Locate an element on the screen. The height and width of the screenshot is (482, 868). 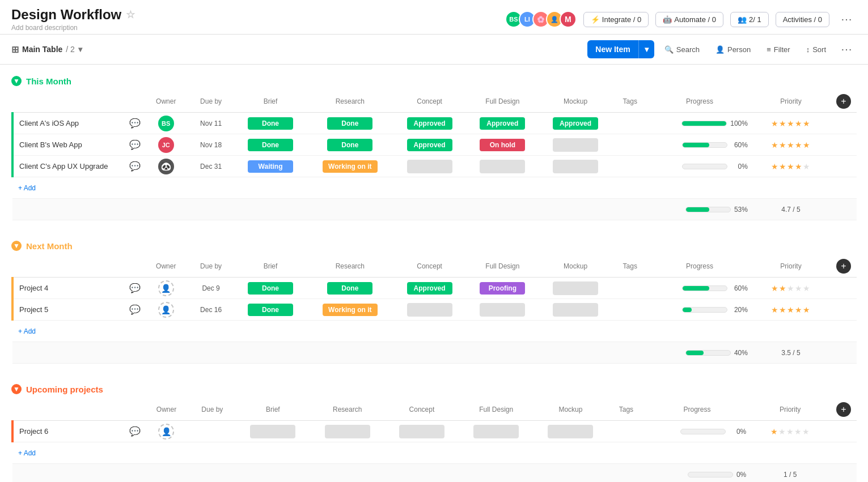
due-cell: Dec 9 is located at coordinates (211, 288).